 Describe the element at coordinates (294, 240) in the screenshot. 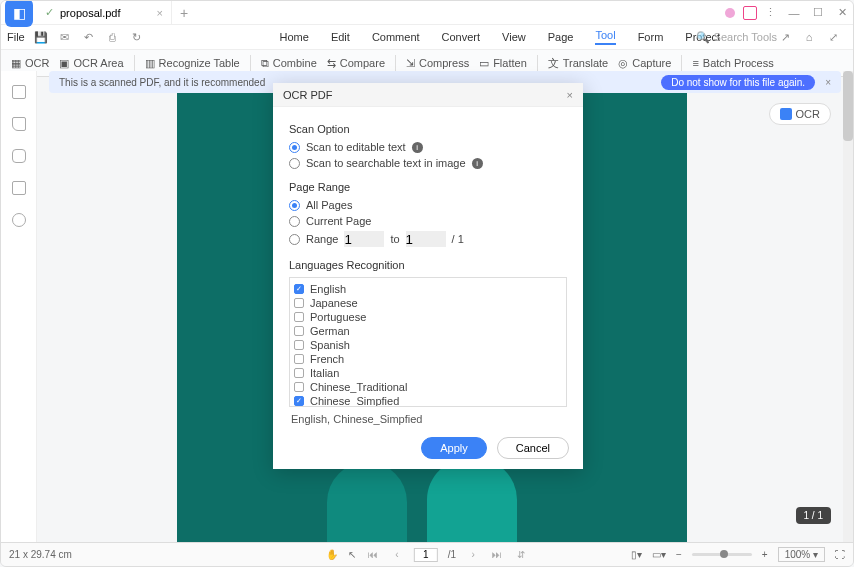

I see `radio-icon` at that location.